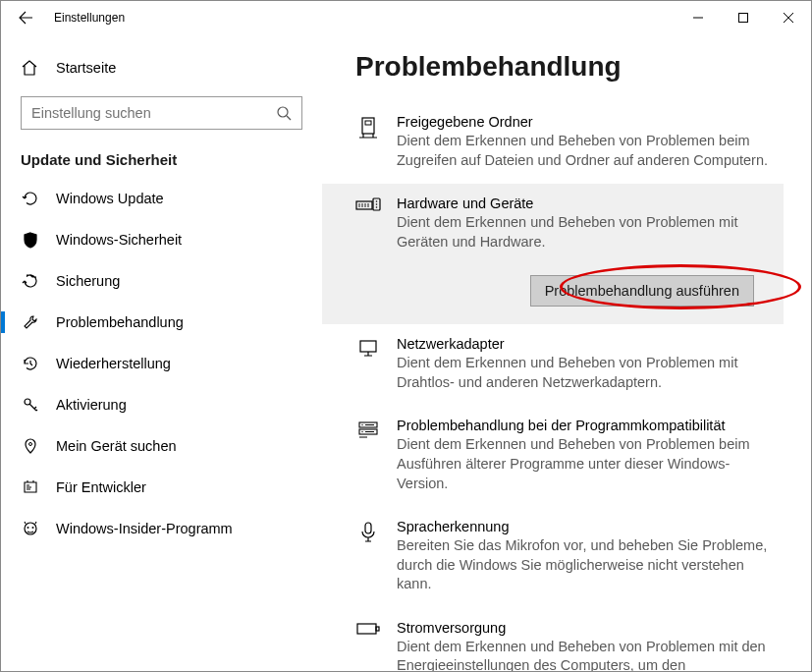  What do you see at coordinates (91, 405) in the screenshot?
I see `sidebar-item-label: Aktivierung` at bounding box center [91, 405].